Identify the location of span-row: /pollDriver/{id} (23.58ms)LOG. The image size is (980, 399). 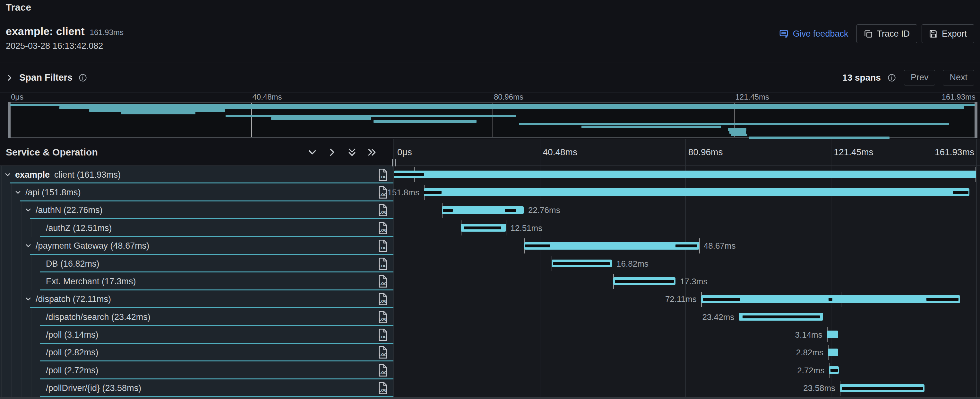
(197, 388).